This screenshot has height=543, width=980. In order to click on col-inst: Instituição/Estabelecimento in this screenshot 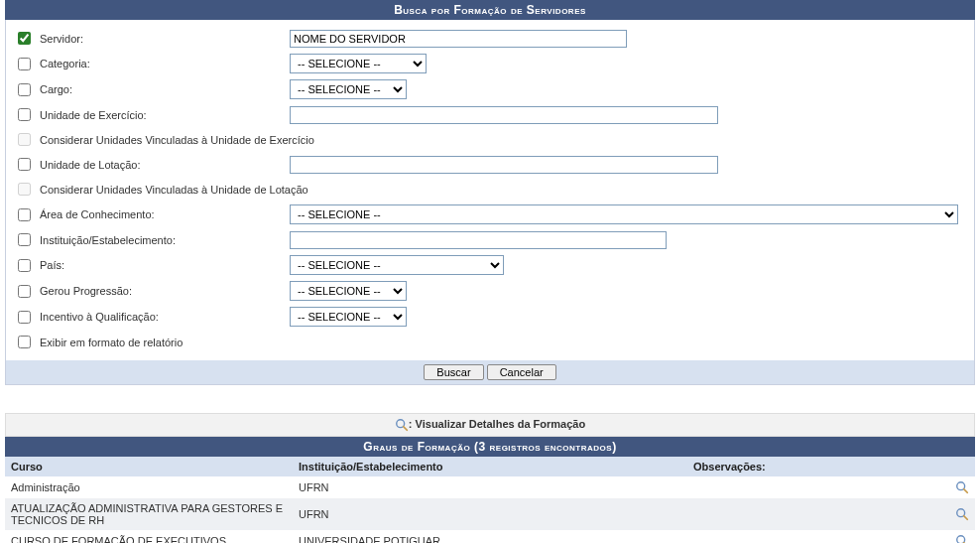, I will do `click(490, 467)`.